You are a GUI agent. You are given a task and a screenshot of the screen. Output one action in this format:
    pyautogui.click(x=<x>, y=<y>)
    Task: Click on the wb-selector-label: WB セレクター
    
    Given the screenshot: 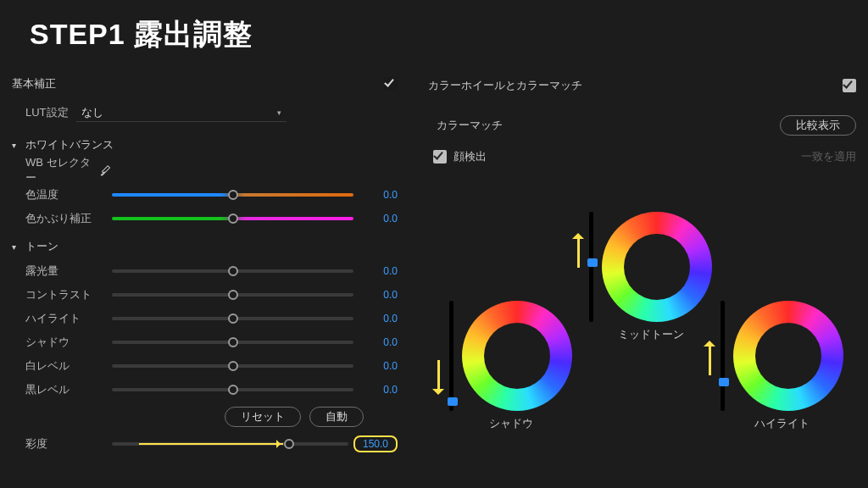 What is the action you would take?
    pyautogui.click(x=62, y=170)
    